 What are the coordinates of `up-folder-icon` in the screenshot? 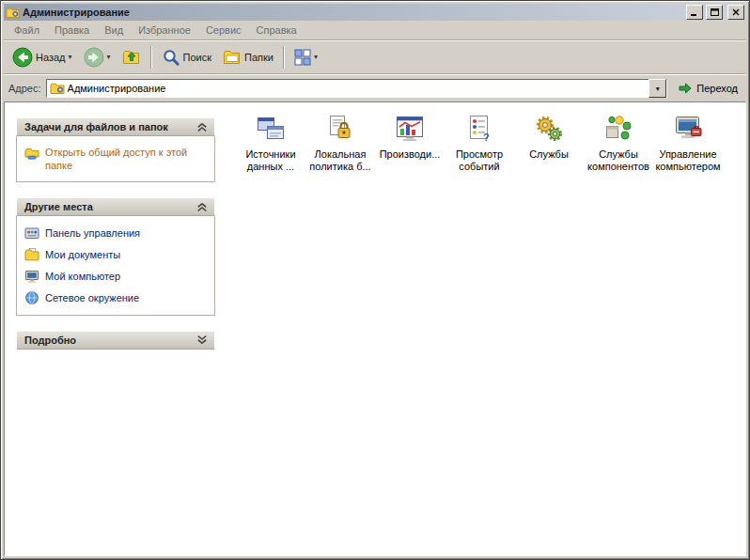 It's located at (132, 57).